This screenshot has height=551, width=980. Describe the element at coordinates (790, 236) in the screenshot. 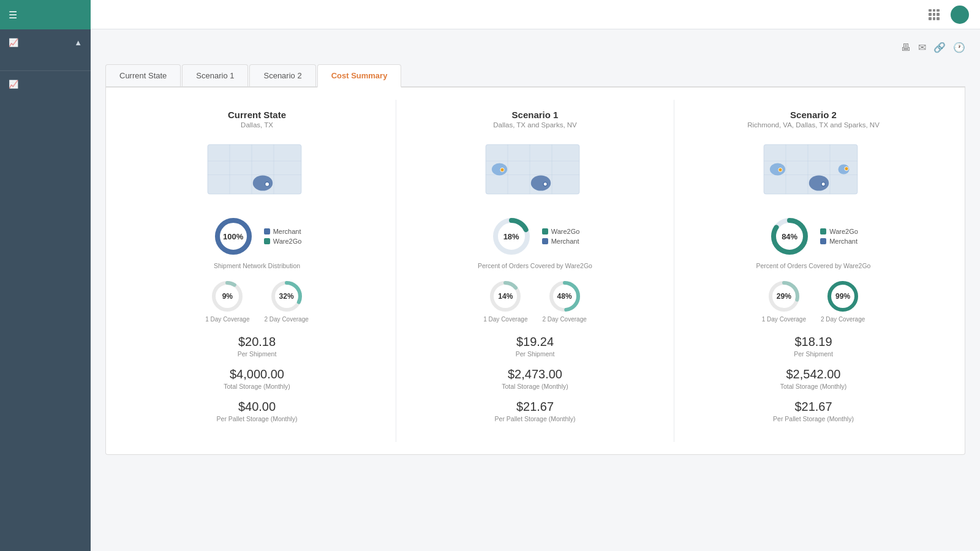

I see `donut-main-label-2: 84%` at that location.